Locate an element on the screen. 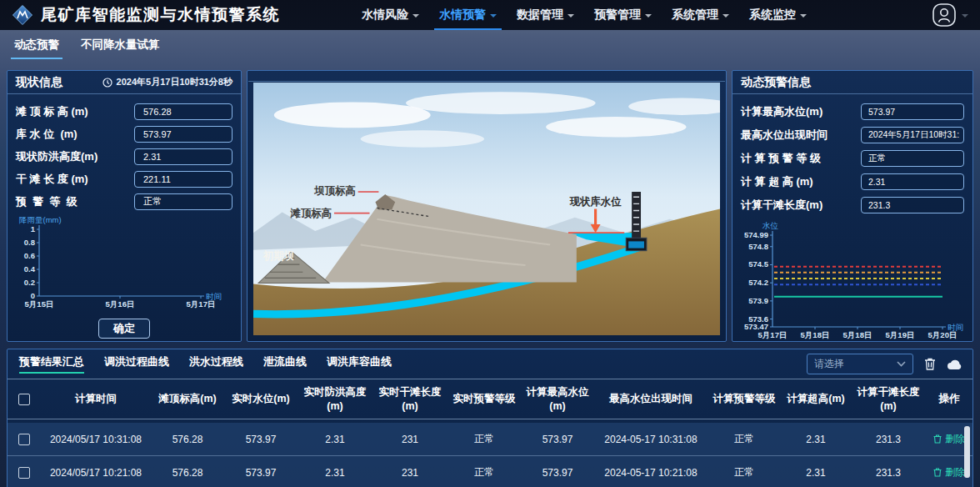 This screenshot has width=980, height=487. dynamic-info-row-4: 计算干滩长度(m)231.3 is located at coordinates (852, 205).